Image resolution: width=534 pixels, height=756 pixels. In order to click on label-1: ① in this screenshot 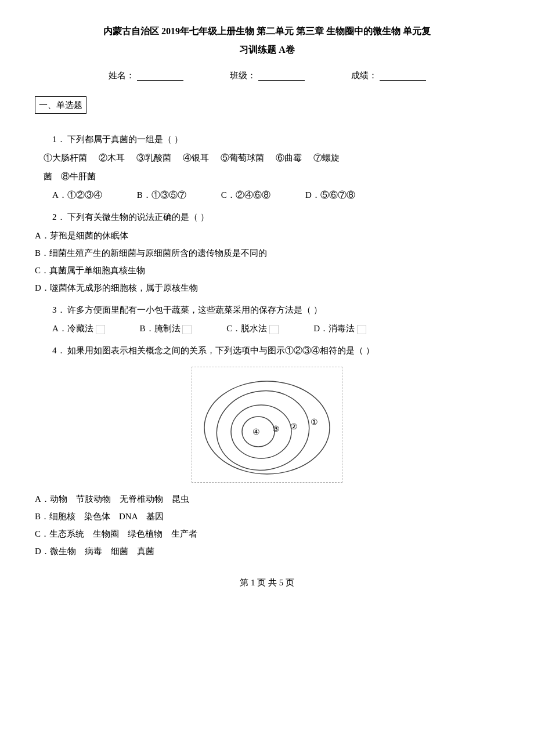, I will do `click(315, 422)`.